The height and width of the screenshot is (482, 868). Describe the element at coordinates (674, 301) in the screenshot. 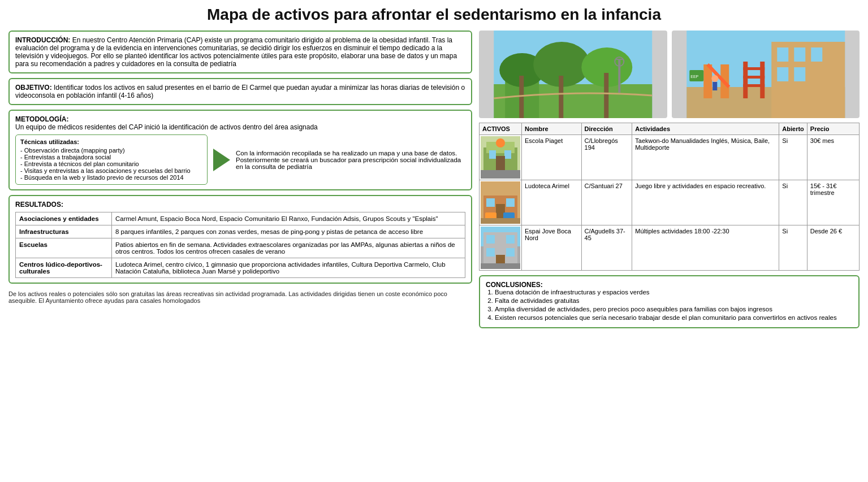

I see `list-item: Falta de actividades gratuitas` at that location.